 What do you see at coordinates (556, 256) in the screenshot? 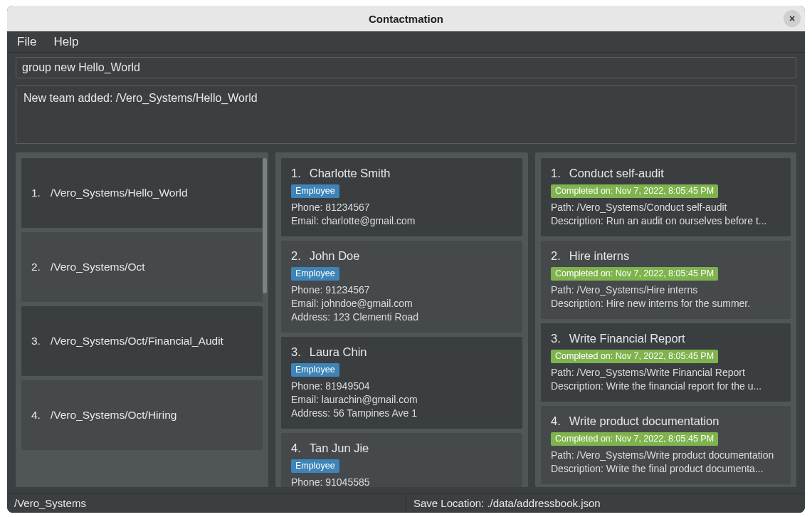
I see `task-num: 2.` at bounding box center [556, 256].